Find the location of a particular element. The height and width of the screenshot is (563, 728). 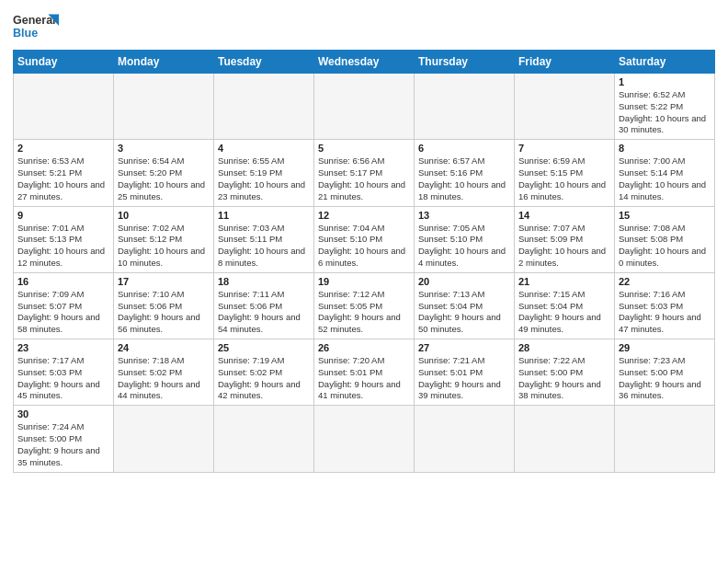

day-info: Sunrise: 7:16 AM Sunset: 5:03 PM Dayligh… is located at coordinates (665, 313).